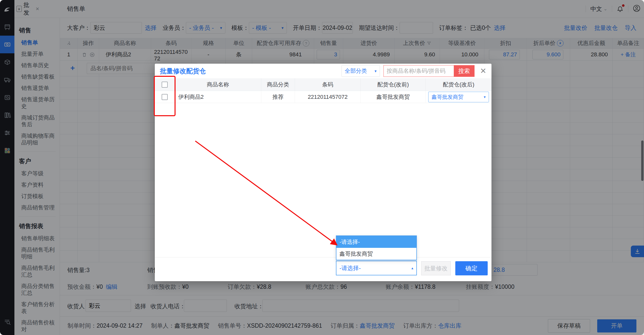  Describe the element at coordinates (183, 71) in the screenshot. I see `modal-title: 批量修改配货仓` at that location.